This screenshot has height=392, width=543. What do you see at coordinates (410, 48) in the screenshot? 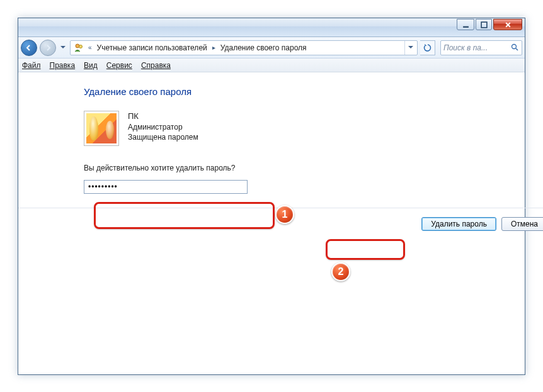
I see `breadcrumb-dropdown` at bounding box center [410, 48].